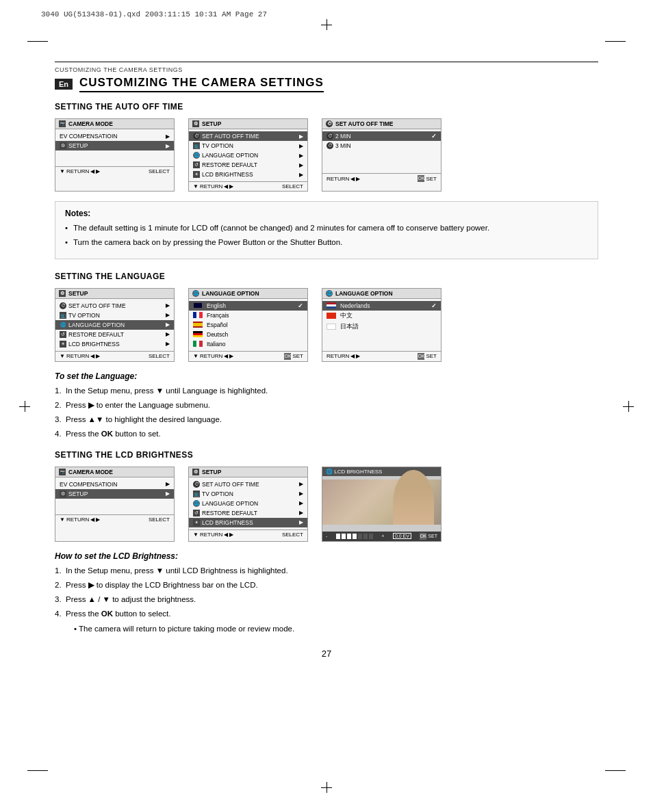 The width and height of the screenshot is (653, 812). Describe the element at coordinates (428, 536) in the screenshot. I see `set-btn: OK SET` at that location.